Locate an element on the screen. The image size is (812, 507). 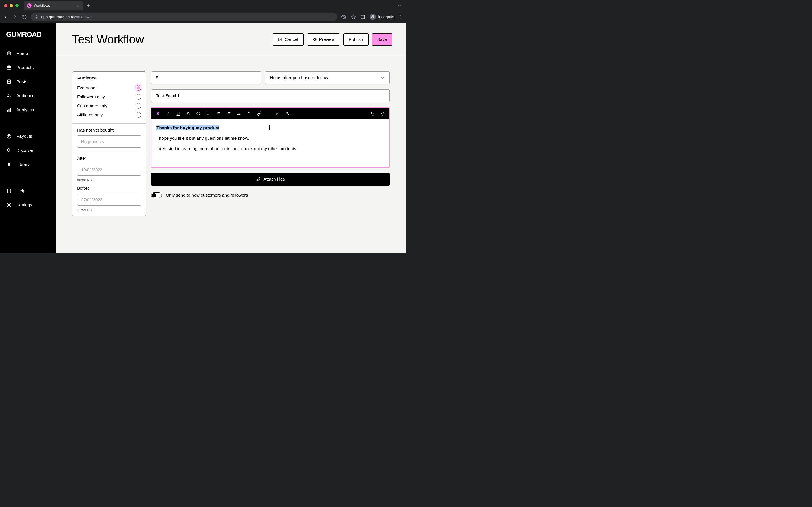
tag-icon is located at coordinates (9, 68).